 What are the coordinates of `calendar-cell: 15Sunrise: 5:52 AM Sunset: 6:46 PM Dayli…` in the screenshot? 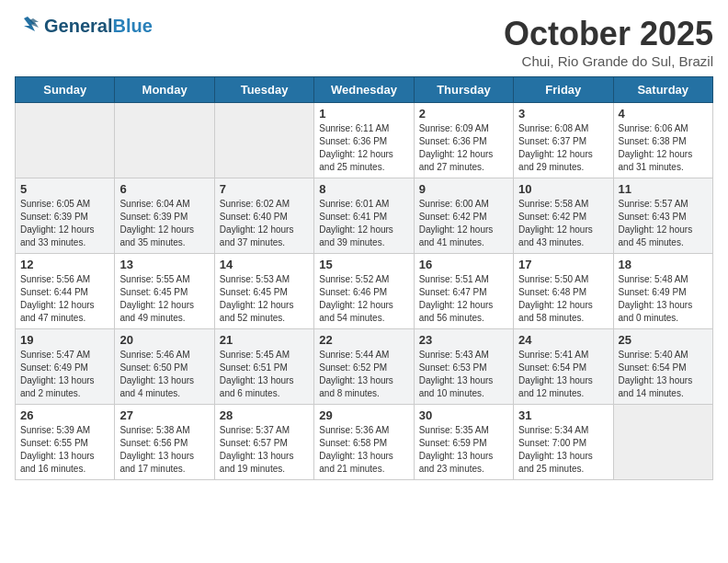 It's located at (364, 292).